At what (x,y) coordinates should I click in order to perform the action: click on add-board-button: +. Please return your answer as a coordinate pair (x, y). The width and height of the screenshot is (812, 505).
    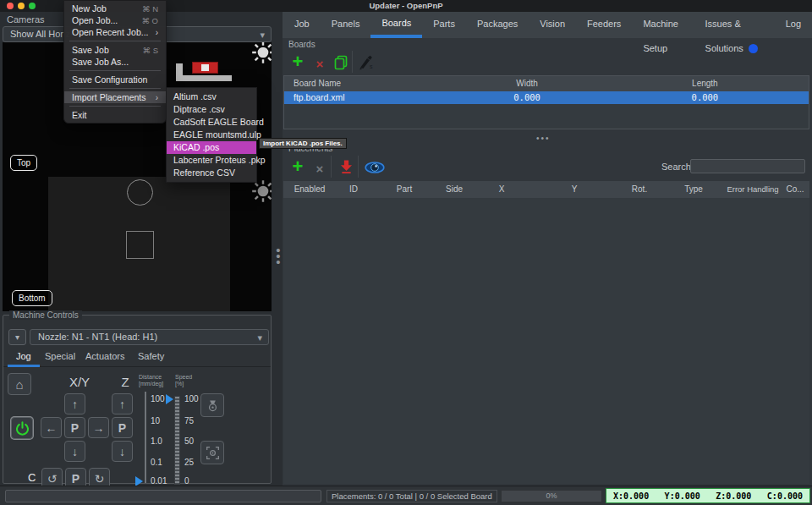
    Looking at the image, I should click on (298, 62).